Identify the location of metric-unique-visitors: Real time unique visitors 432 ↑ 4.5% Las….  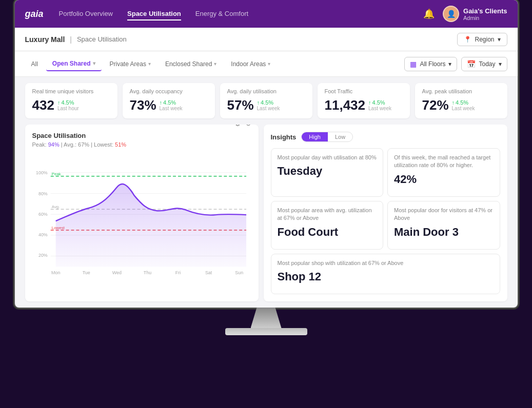
(71, 100).